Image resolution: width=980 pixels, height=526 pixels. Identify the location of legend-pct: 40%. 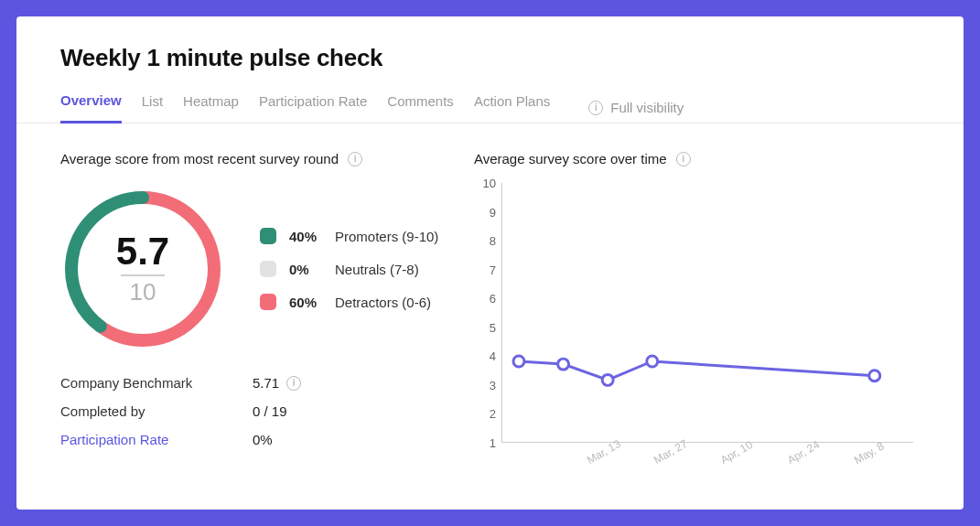
(306, 236).